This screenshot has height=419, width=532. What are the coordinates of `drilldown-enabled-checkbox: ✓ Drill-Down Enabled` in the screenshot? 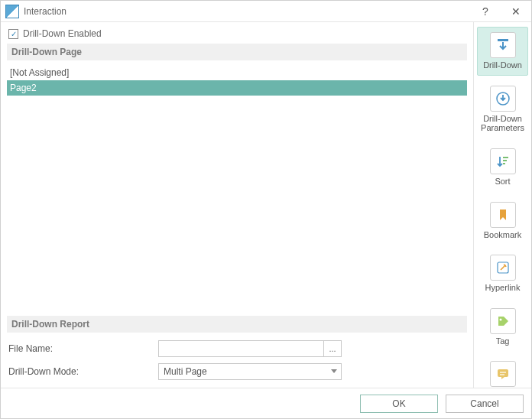 It's located at (237, 35).